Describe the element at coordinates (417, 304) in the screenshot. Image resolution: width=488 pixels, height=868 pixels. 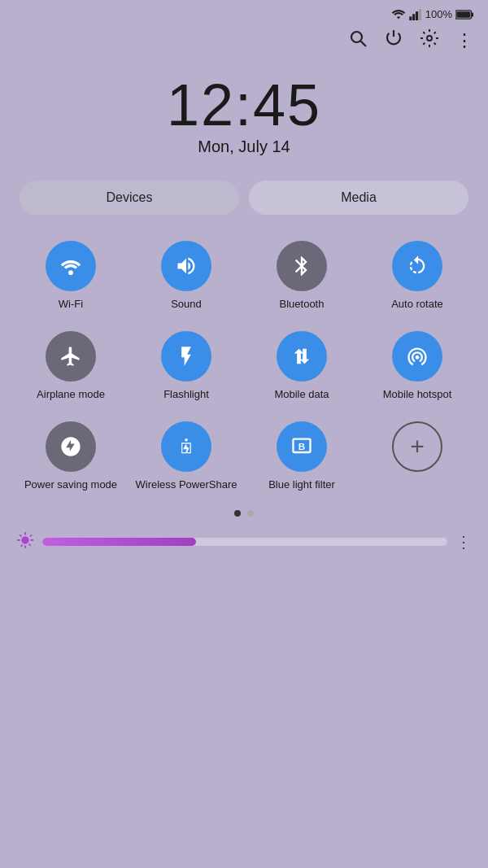
I see `autorotate-label: Auto rotate` at that location.